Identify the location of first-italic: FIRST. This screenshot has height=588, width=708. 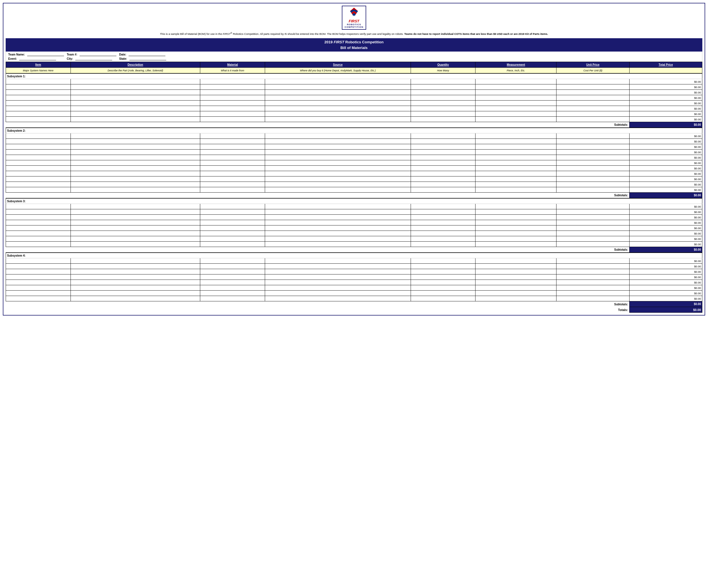
(339, 42).